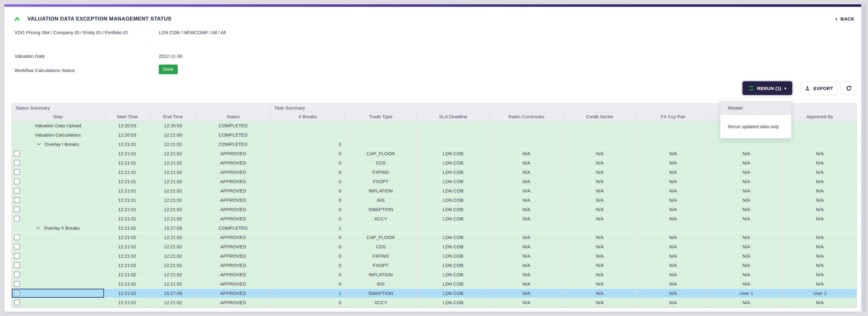  Describe the element at coordinates (434, 293) in the screenshot. I see `table-row: 12:21:0215:27:09APPROVED1SWAPTIONLDN COB…` at that location.